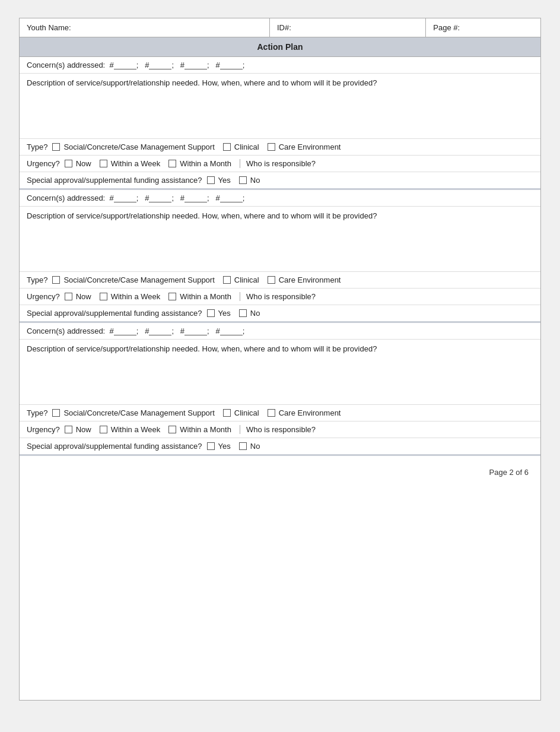 The image size is (560, 732). Describe the element at coordinates (250, 180) in the screenshot. I see `special-no-1: No` at that location.